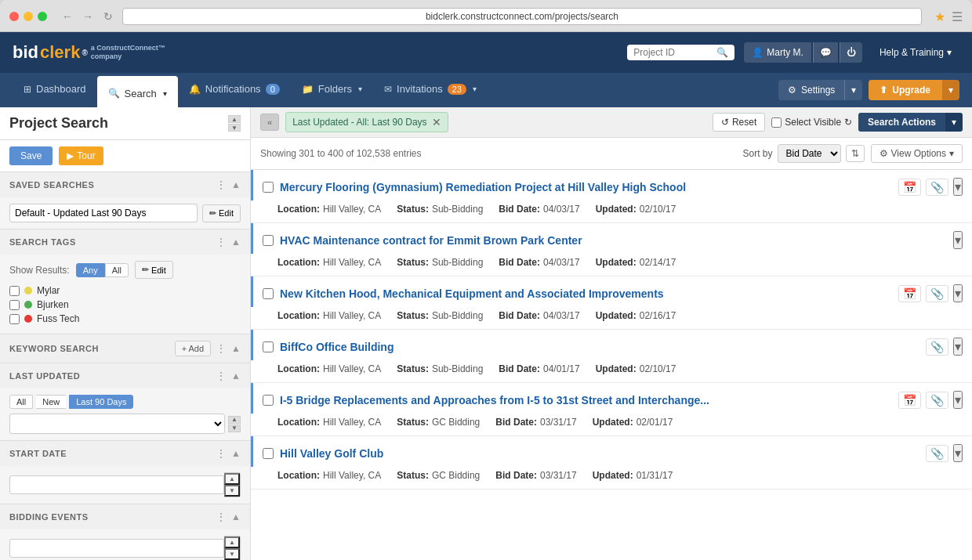 Image resolution: width=972 pixels, height=560 pixels. Describe the element at coordinates (234, 119) in the screenshot. I see `sidebar-arrow-up: ▲` at that location.